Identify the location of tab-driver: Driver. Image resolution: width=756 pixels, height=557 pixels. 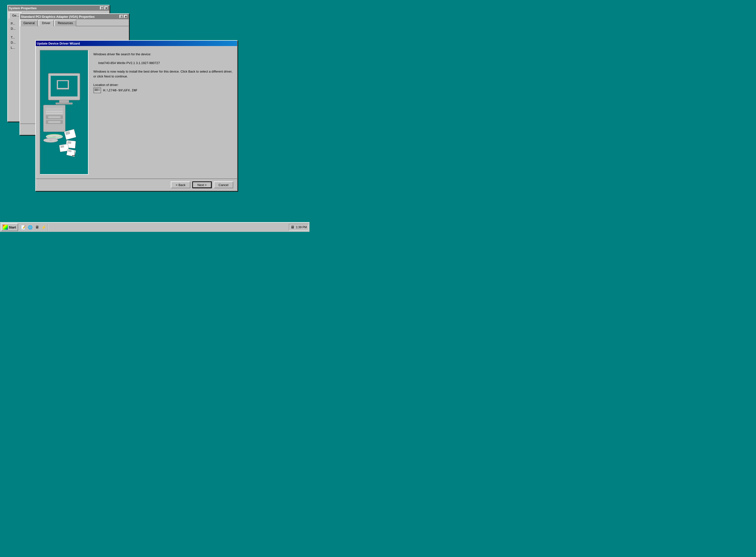
(46, 23).